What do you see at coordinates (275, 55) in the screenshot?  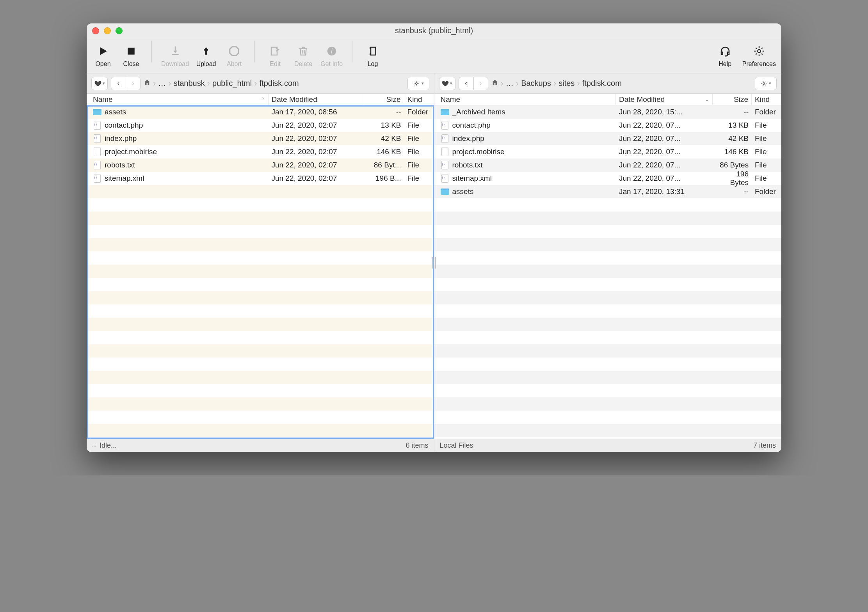 I see `edit-button: Edit` at bounding box center [275, 55].